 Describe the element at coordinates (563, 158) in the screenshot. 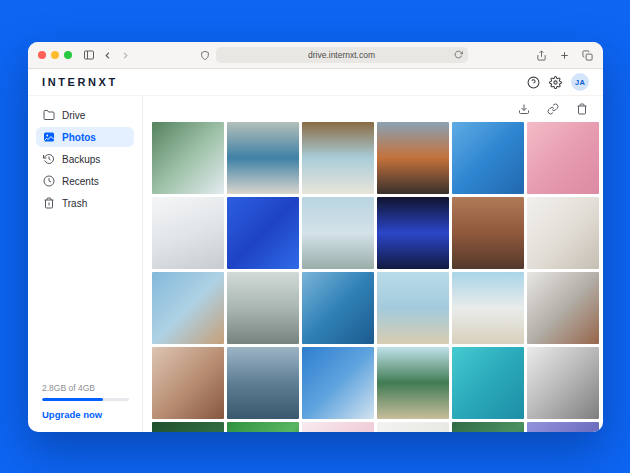

I see `photo-thumbnail-pink-roses` at that location.